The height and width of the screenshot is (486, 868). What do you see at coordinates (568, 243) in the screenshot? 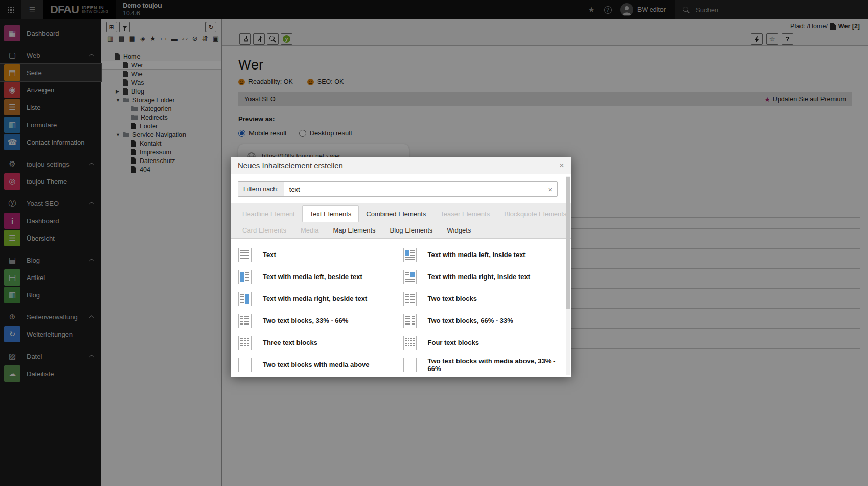
I see `scrollbar-thumb` at bounding box center [568, 243].